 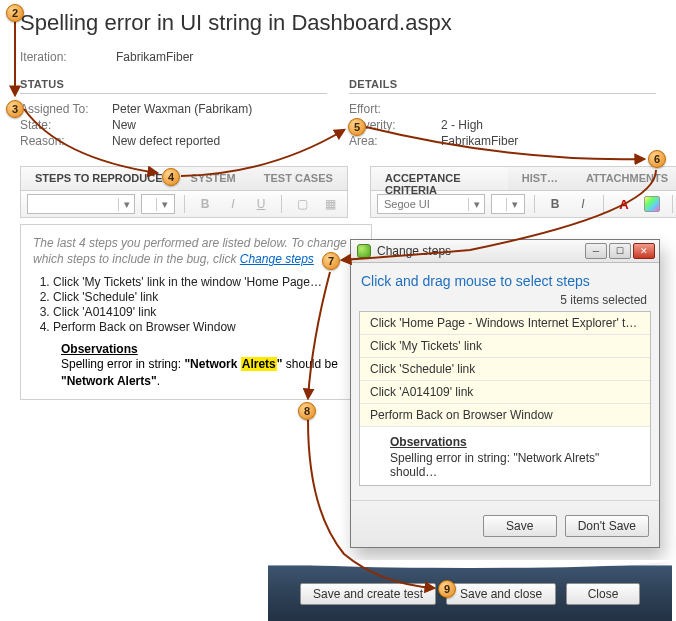 I want to click on font-dropdown-right: Segoe UI ▾, so click(x=431, y=204).